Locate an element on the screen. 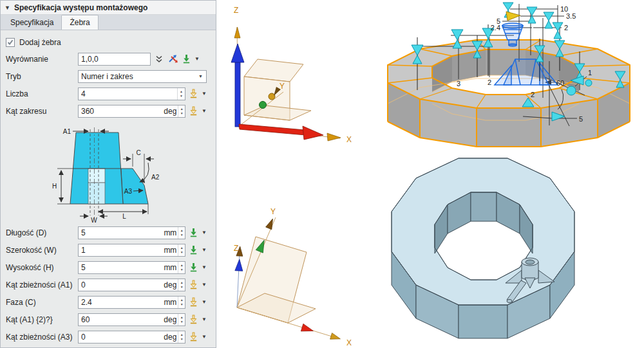 This screenshot has height=348, width=644. height-field: mm ▲▼ is located at coordinates (131, 268).